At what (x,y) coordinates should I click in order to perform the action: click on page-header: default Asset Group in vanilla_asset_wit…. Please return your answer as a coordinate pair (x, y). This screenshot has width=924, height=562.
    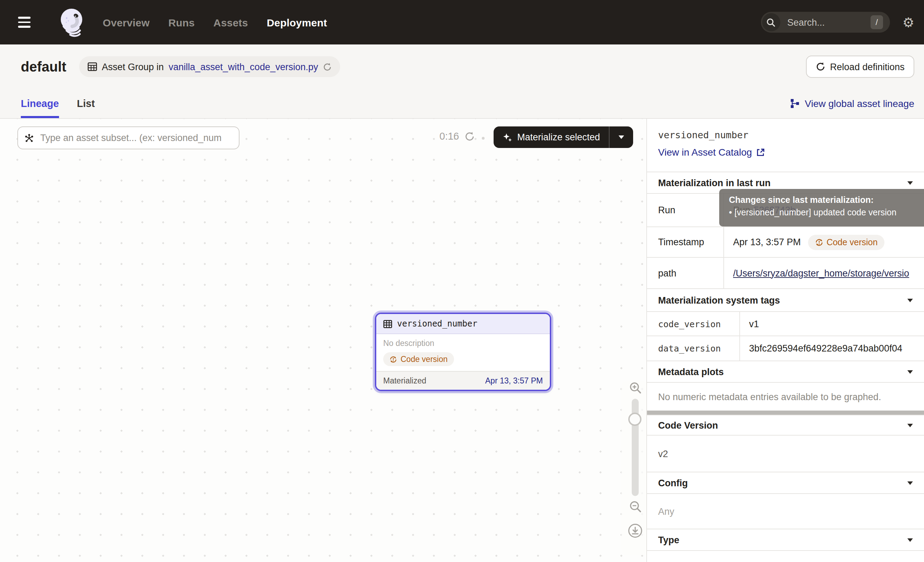
    Looking at the image, I should click on (462, 67).